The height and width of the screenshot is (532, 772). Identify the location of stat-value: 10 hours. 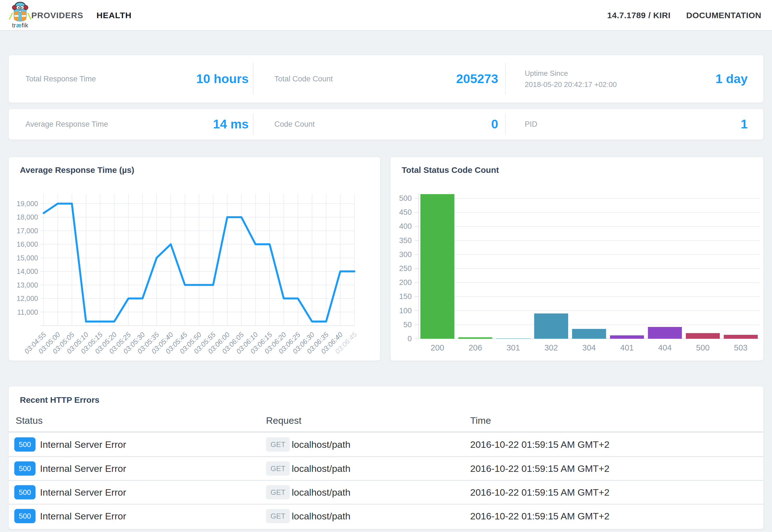
(222, 79).